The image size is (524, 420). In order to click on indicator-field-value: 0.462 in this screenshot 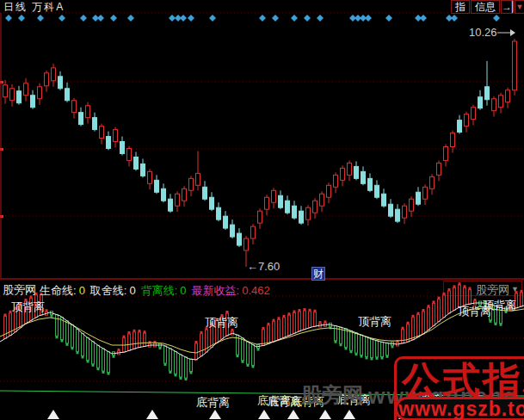, I will do `click(256, 291)`.